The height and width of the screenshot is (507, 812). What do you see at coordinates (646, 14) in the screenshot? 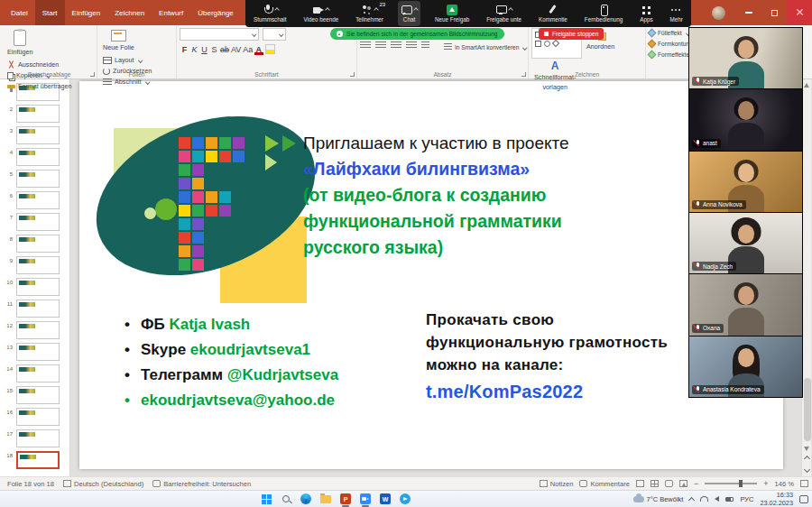
I see `apps-button: Apps` at bounding box center [646, 14].